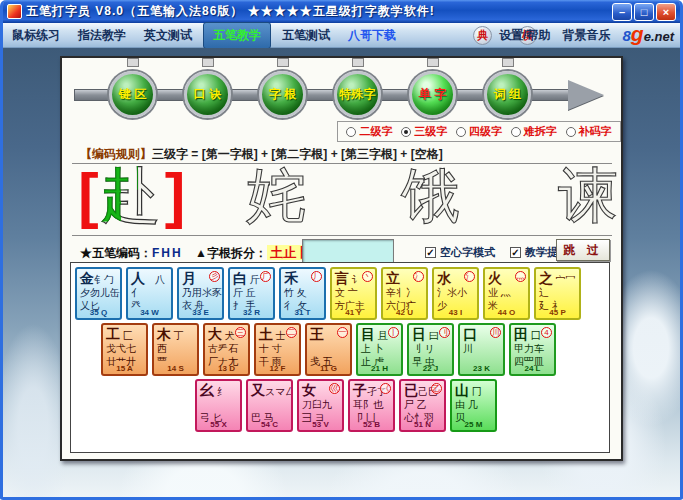 The image size is (683, 500). Describe the element at coordinates (589, 132) in the screenshot. I see `level-option-5: 补码字` at that location.